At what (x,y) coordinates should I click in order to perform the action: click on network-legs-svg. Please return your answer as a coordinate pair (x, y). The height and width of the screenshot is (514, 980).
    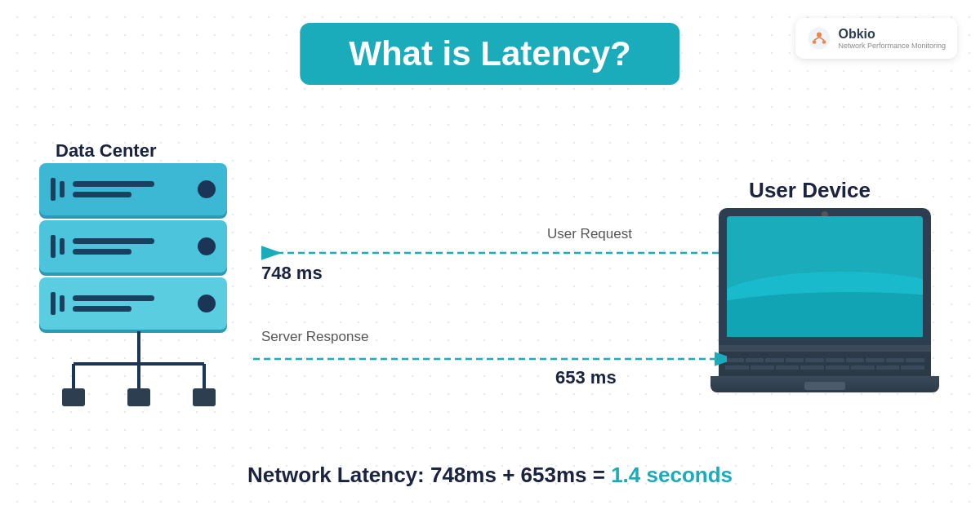
    Looking at the image, I should click on (139, 372).